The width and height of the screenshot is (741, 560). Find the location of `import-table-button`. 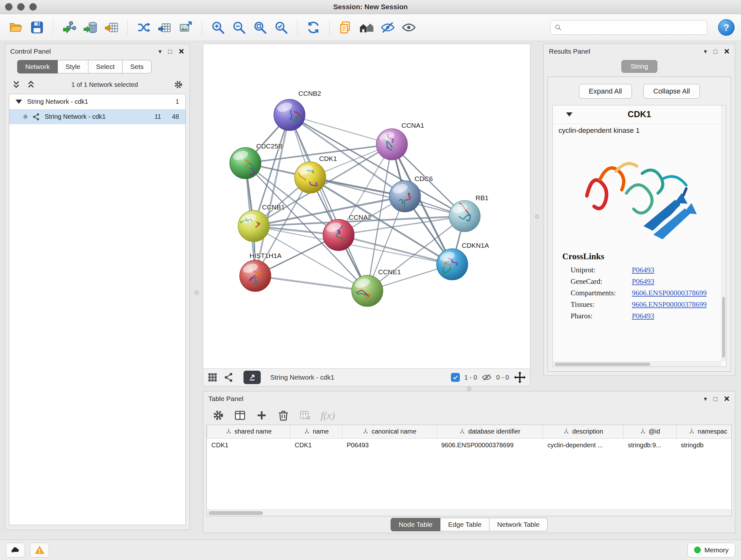

import-table-button is located at coordinates (111, 27).